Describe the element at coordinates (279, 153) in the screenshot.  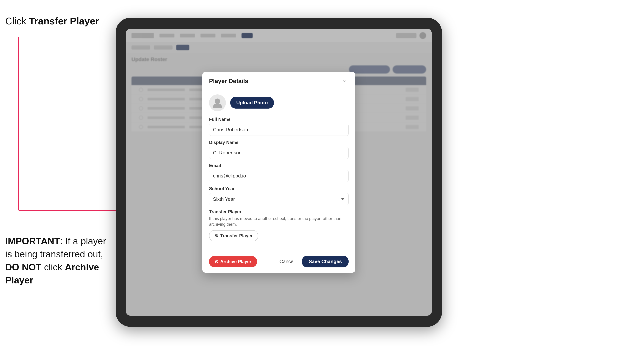
I see `display-name-input` at that location.